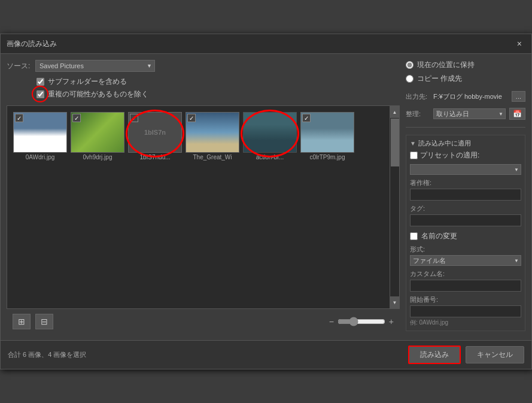  I want to click on duplicate-checkbox, so click(41, 95).